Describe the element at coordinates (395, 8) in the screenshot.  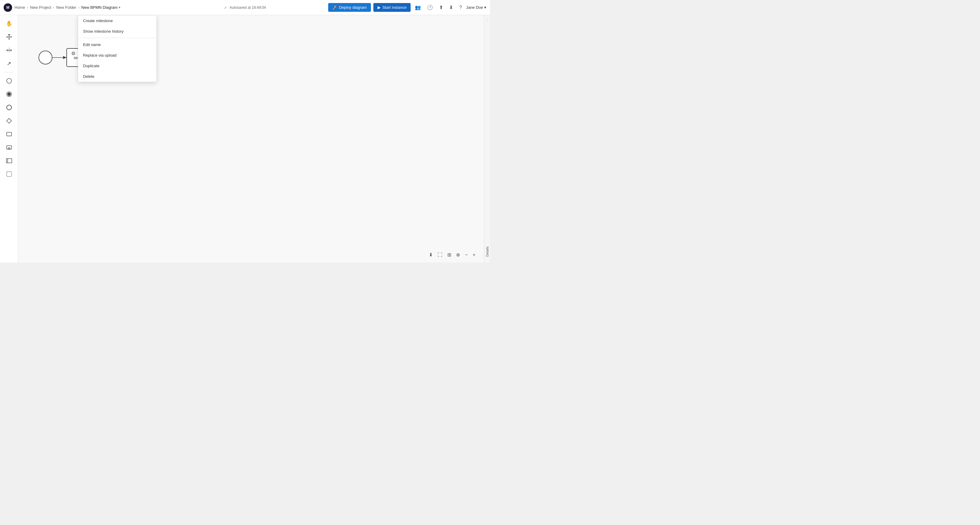
I see `start-label: Start instance` at that location.